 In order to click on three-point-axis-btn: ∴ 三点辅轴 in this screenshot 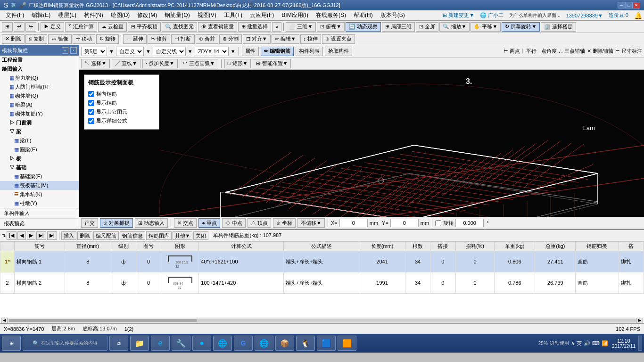, I will do `click(572, 51)`.